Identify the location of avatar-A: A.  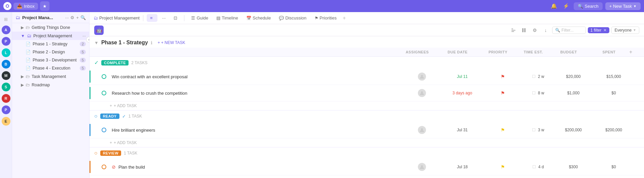
(6, 30).